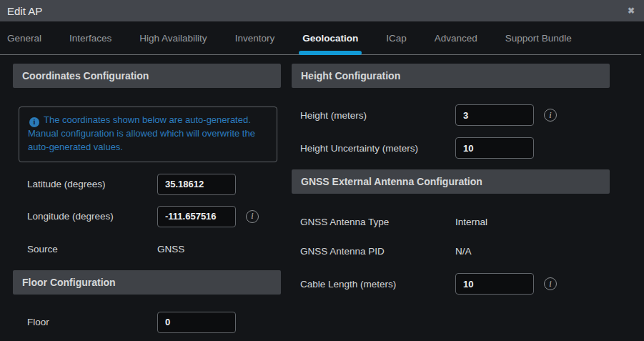  Describe the element at coordinates (255, 39) in the screenshot. I see `tab-label: Inventory` at that location.